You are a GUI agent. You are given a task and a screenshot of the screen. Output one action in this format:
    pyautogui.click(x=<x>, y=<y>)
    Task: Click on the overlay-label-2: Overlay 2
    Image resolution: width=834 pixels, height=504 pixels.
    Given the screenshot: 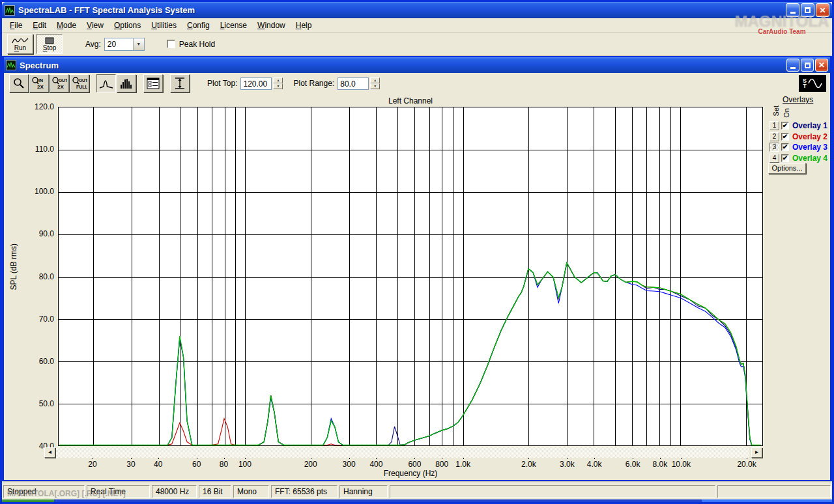 What is the action you would take?
    pyautogui.click(x=810, y=137)
    